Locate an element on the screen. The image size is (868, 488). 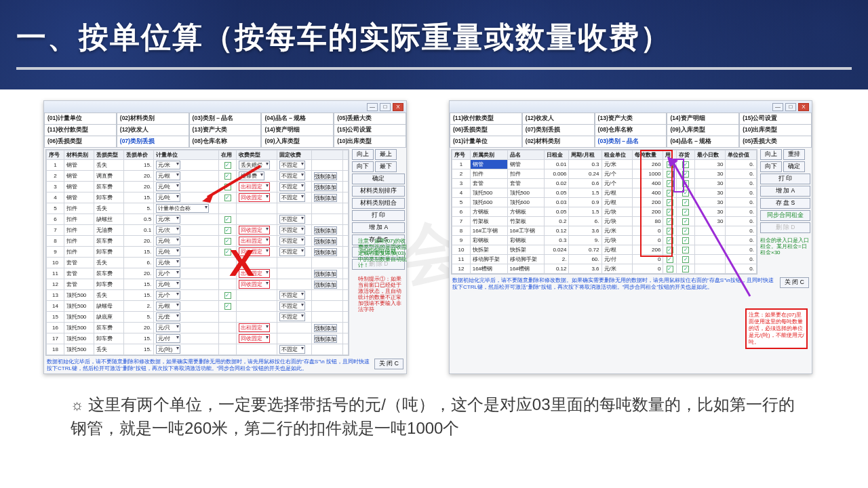
bullet-paragraph: ☼这里有两个单位，一定要选择带括号的元/（吨），这个是对应03里面的每吨数量的，… is located at coordinates (439, 416).